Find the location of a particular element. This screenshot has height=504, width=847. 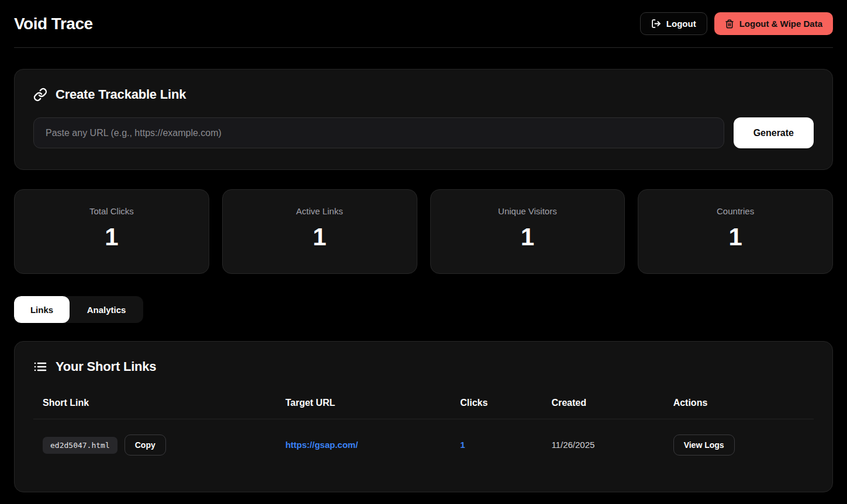

logout-button-label: Logout is located at coordinates (682, 23).